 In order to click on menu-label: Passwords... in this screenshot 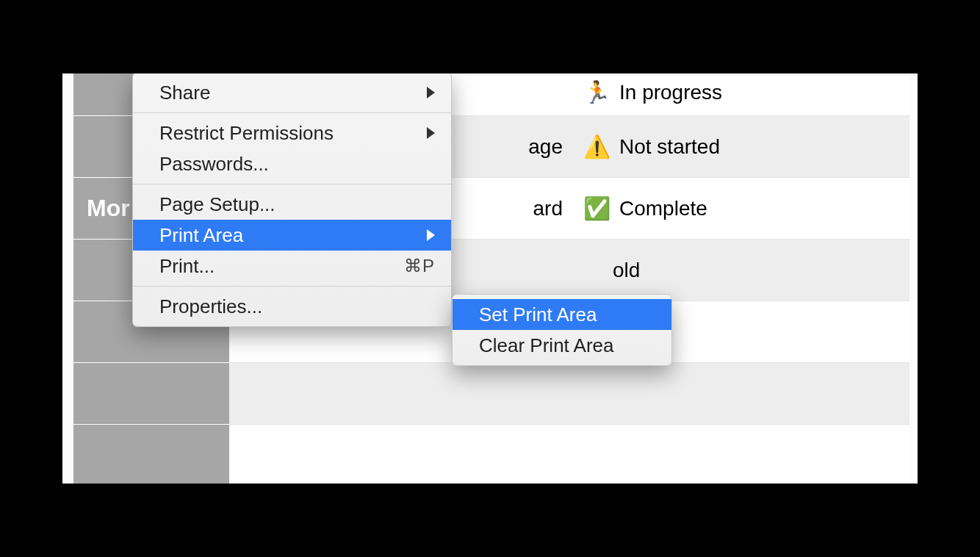, I will do `click(215, 165)`.